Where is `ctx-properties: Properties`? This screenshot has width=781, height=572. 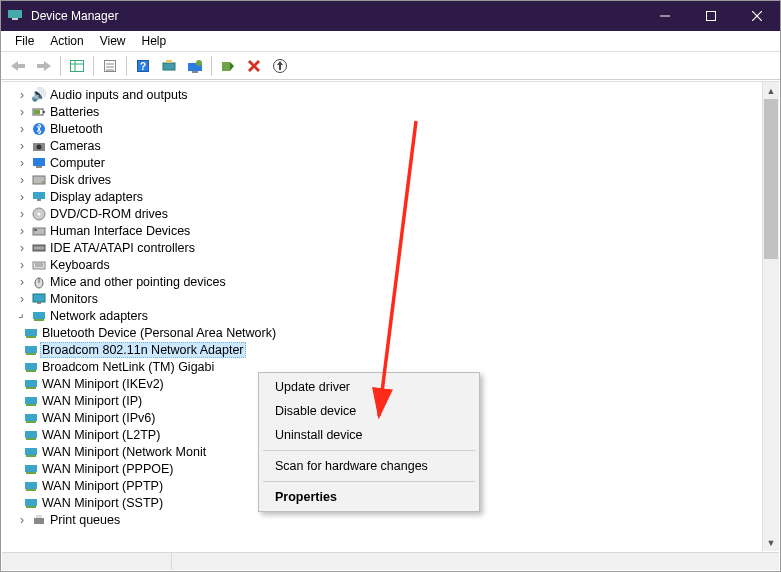
ctx-properties: Properties is located at coordinates (369, 497).